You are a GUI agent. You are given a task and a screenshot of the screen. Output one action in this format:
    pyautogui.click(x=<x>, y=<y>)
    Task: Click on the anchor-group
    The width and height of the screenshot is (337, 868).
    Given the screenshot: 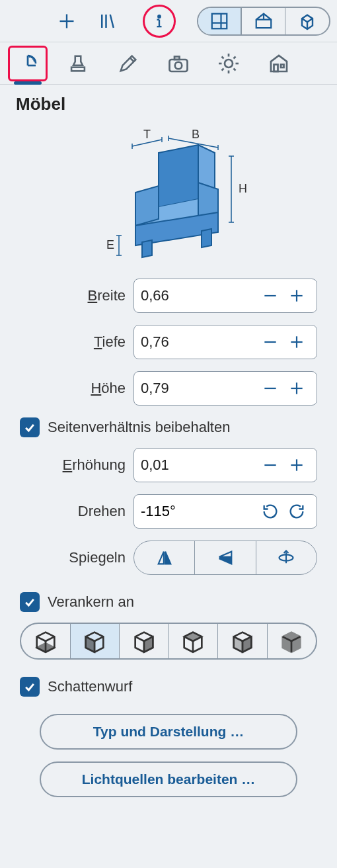 What is the action you would take?
    pyautogui.click(x=168, y=641)
    